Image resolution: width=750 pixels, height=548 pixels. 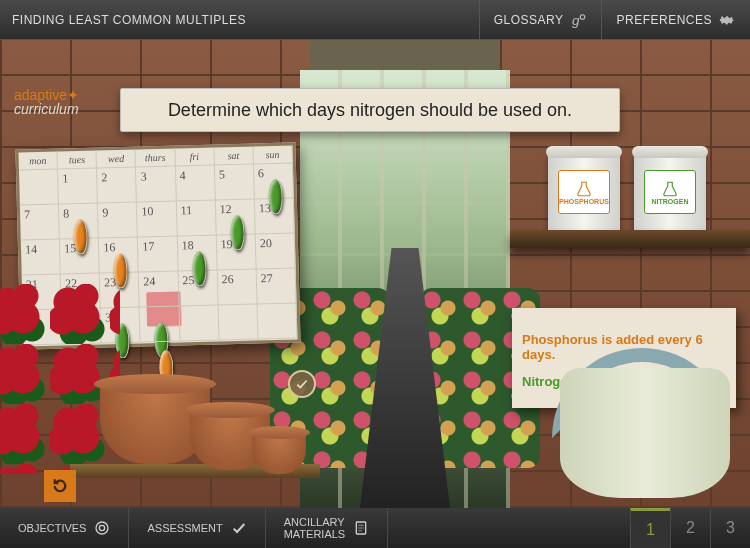 I want to click on instruction-banner: Determine which days nitrogen should be …, so click(x=370, y=110).